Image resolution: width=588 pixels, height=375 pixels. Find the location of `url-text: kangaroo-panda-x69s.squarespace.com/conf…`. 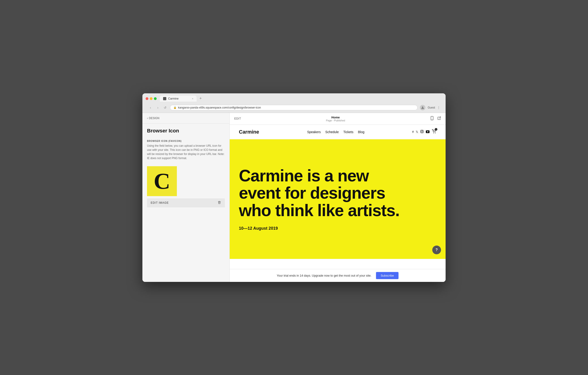

url-text: kangaroo-panda-x69s.squarespace.com/conf… is located at coordinates (220, 108).